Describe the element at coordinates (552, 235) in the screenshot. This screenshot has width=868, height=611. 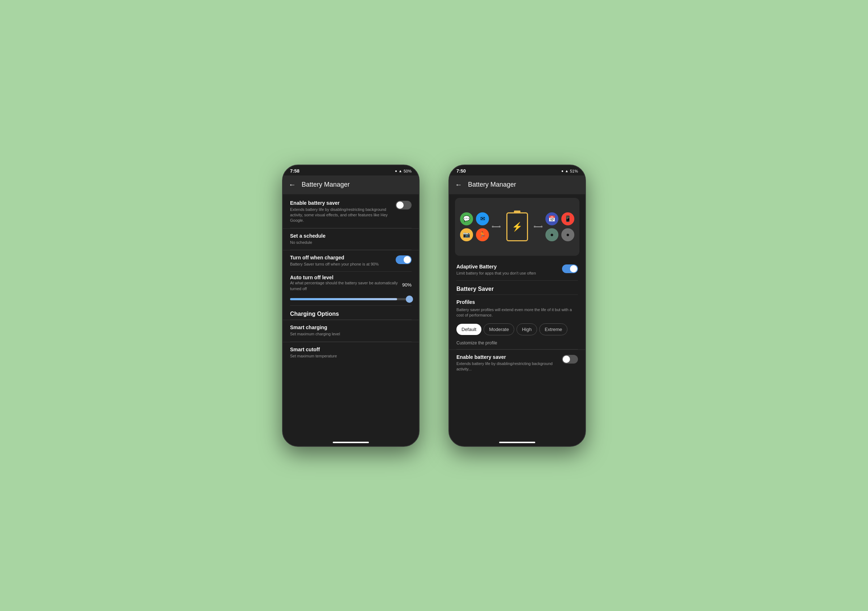
I see `circle1-icon: ●` at that location.